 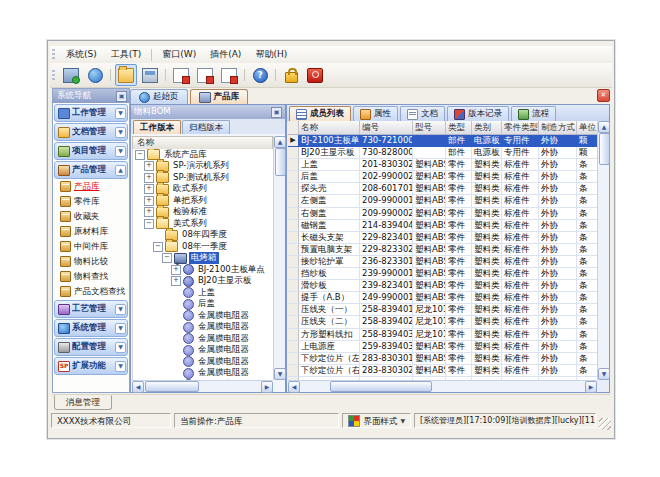 What do you see at coordinates (95, 75) in the screenshot?
I see `globe-button` at bounding box center [95, 75].